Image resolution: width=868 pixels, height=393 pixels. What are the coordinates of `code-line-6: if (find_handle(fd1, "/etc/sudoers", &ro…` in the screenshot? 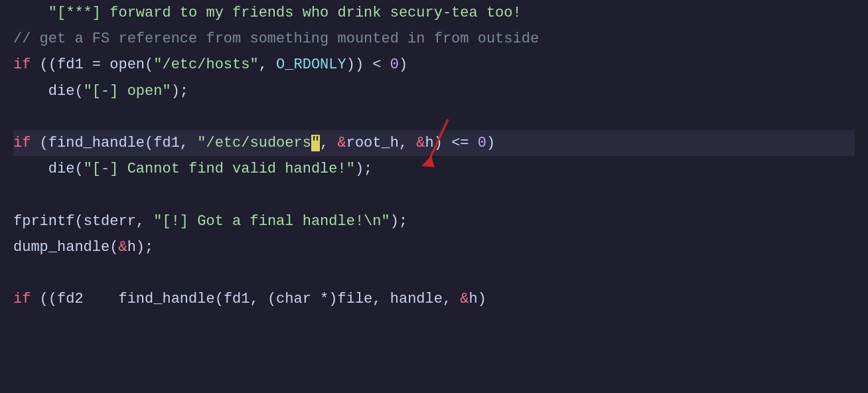 It's located at (434, 143).